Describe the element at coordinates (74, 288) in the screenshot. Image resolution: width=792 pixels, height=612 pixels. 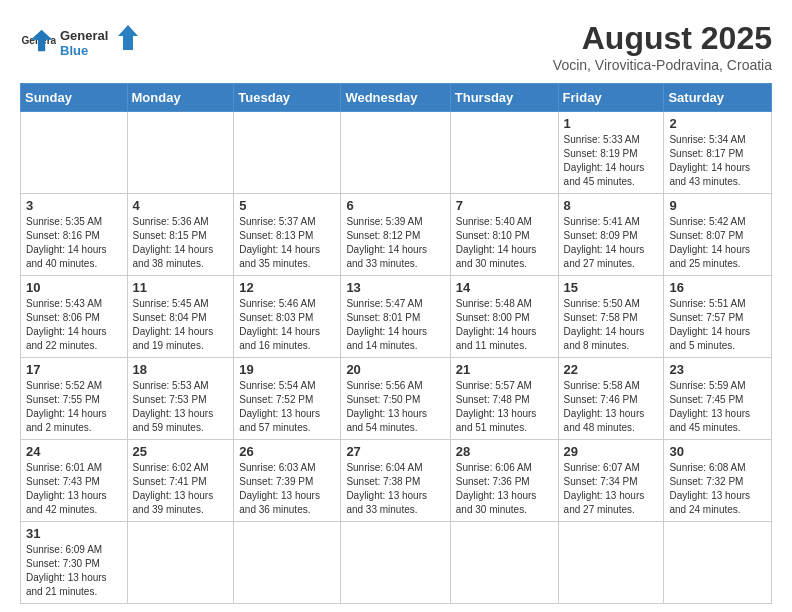
I see `day-number: 10` at that location.